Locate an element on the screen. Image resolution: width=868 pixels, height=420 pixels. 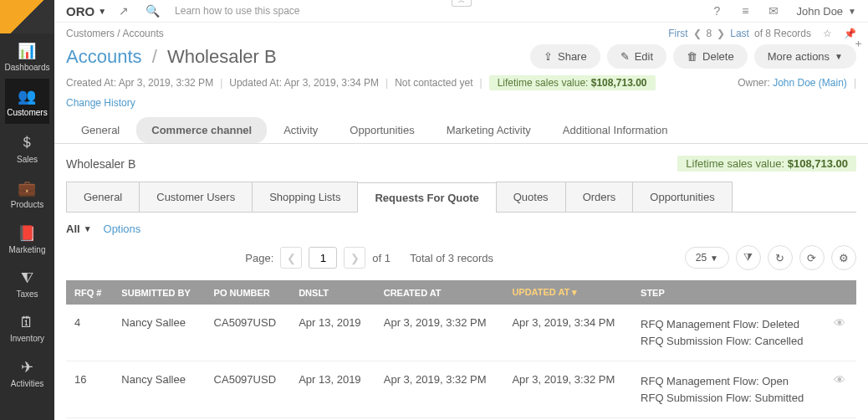
title-back-link: Accounts is located at coordinates (104, 57).